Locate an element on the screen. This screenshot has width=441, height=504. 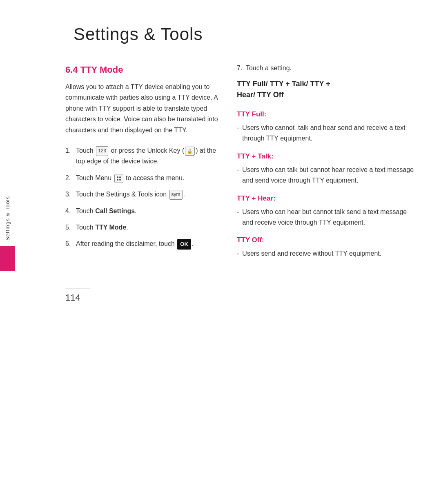
step-2: 2. Touch Menu to access the menu. is located at coordinates (143, 178).